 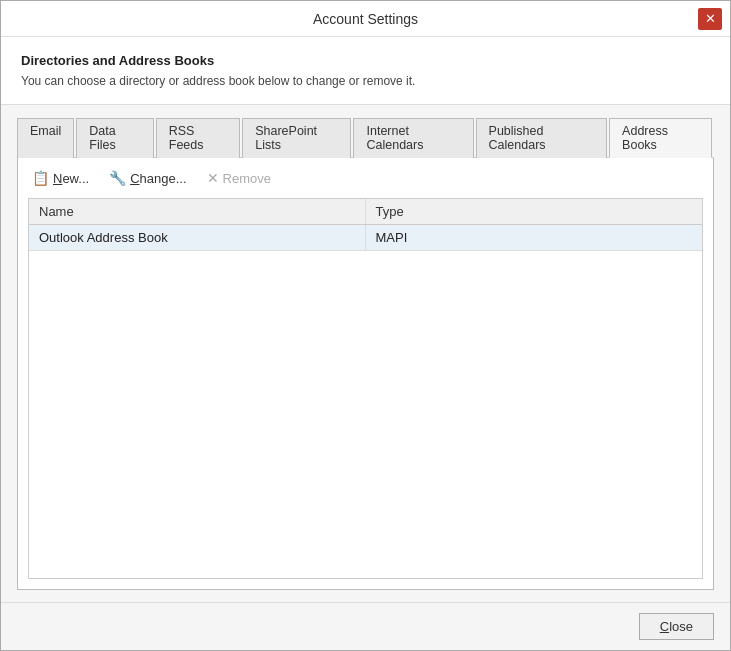 I want to click on tab-data-files: Data Files, so click(x=114, y=138).